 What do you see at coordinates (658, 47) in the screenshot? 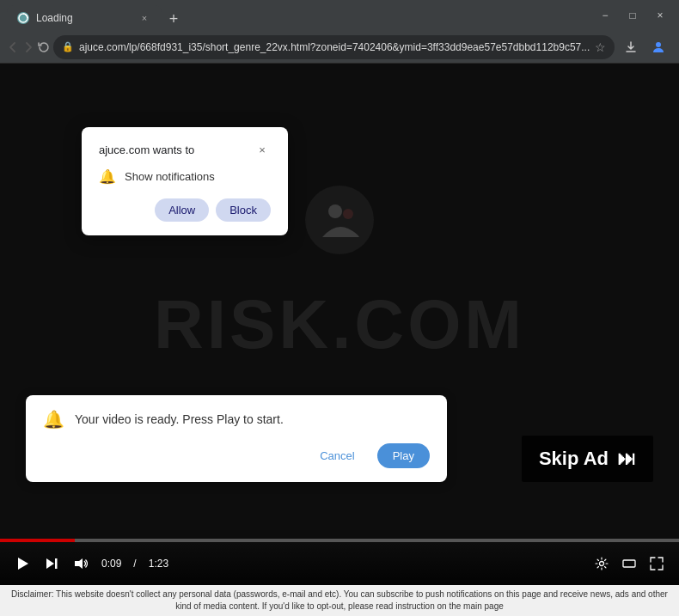
I see `profile-button` at bounding box center [658, 47].